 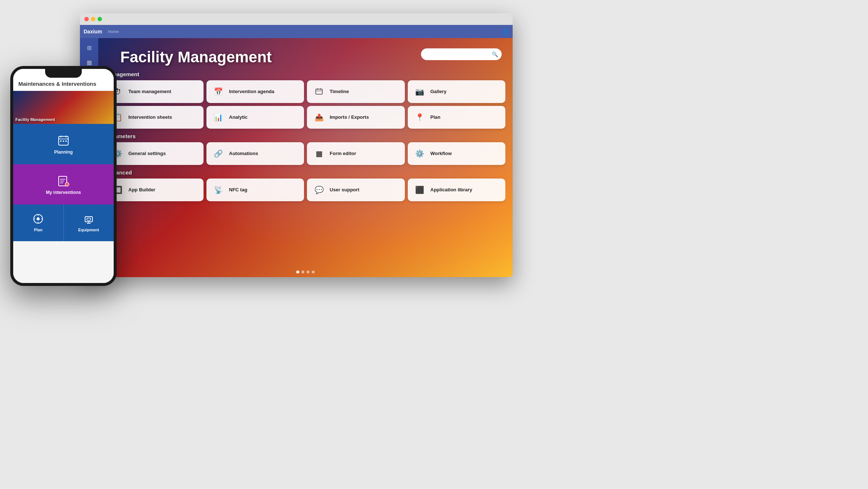 I want to click on mobile-phone: Maintenances & Interventions Facility Ma…, so click(x=63, y=176).